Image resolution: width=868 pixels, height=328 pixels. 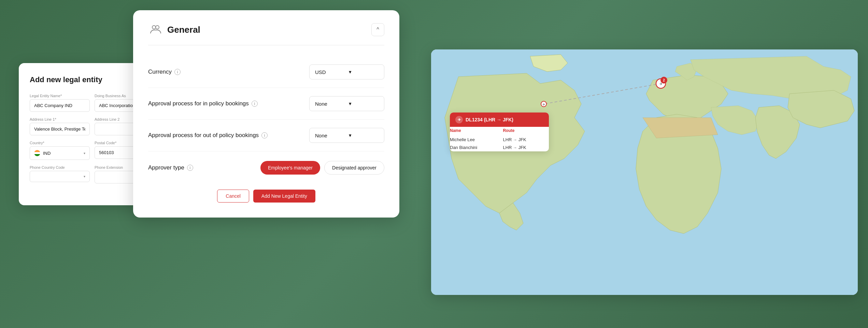 I want to click on legal-entity-name-label: Legal Entity Name*, so click(x=60, y=96).